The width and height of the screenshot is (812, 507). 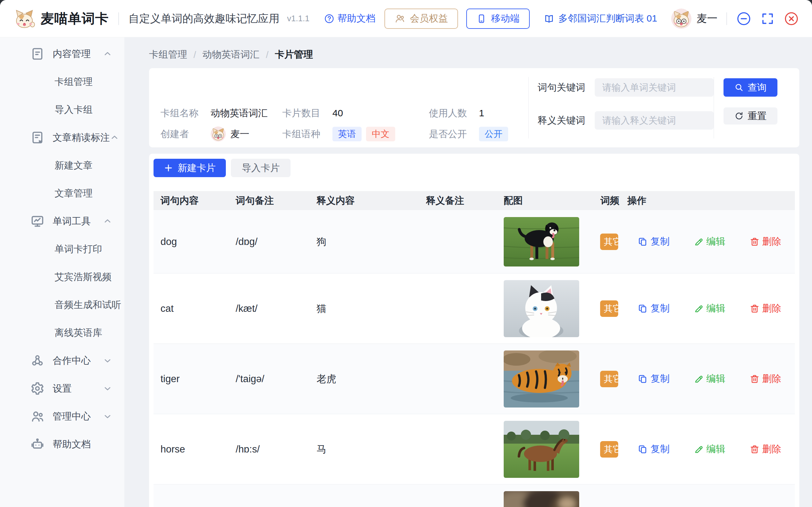 I want to click on breadcrumb-deck-name: 动物英语词汇, so click(x=231, y=55).